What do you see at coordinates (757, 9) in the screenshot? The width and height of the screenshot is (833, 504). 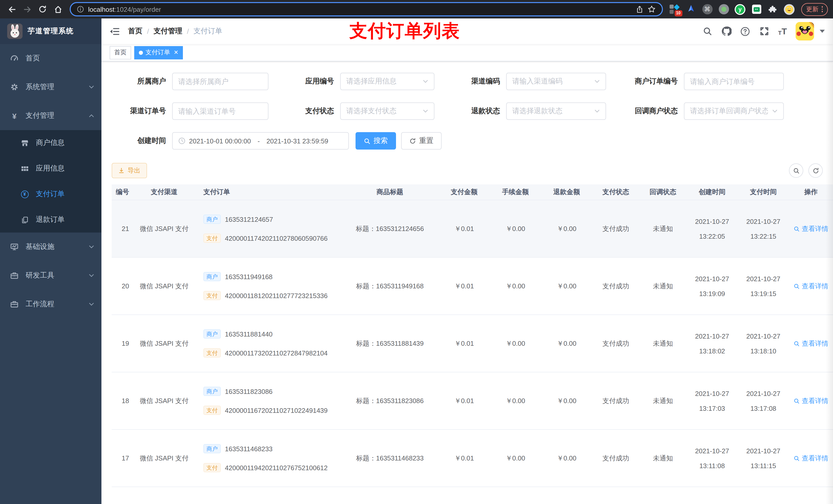 I see `extension-chat-icon` at bounding box center [757, 9].